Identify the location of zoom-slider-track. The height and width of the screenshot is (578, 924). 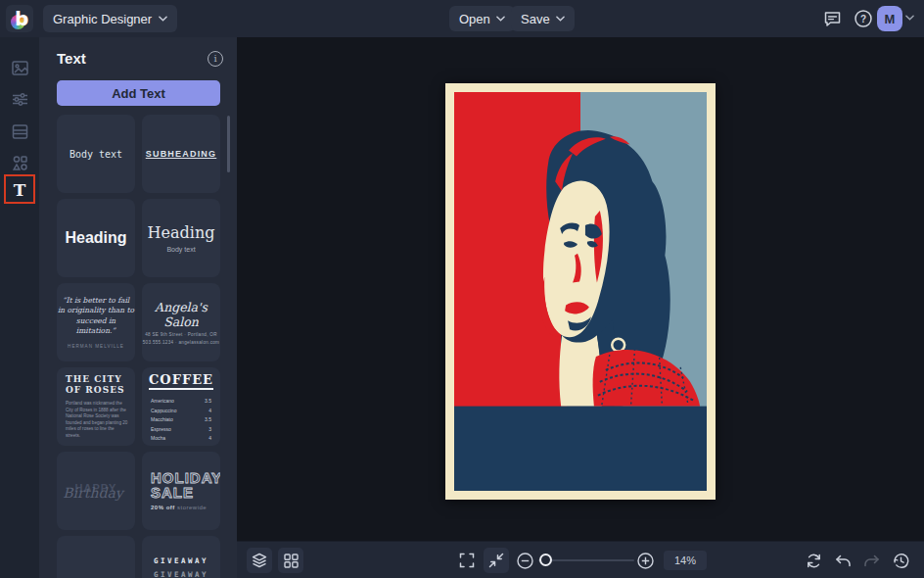
(586, 560).